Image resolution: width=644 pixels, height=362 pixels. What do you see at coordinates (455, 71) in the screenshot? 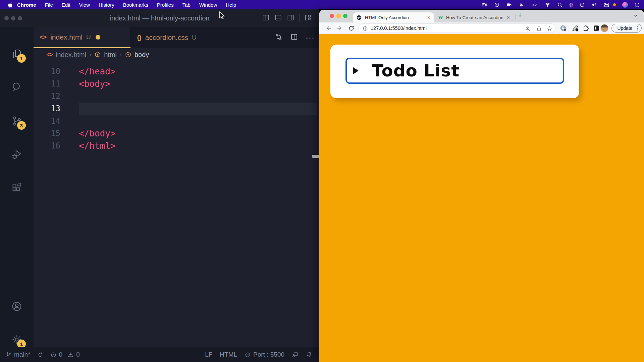
I see `accordion-card: Todo List` at bounding box center [455, 71].